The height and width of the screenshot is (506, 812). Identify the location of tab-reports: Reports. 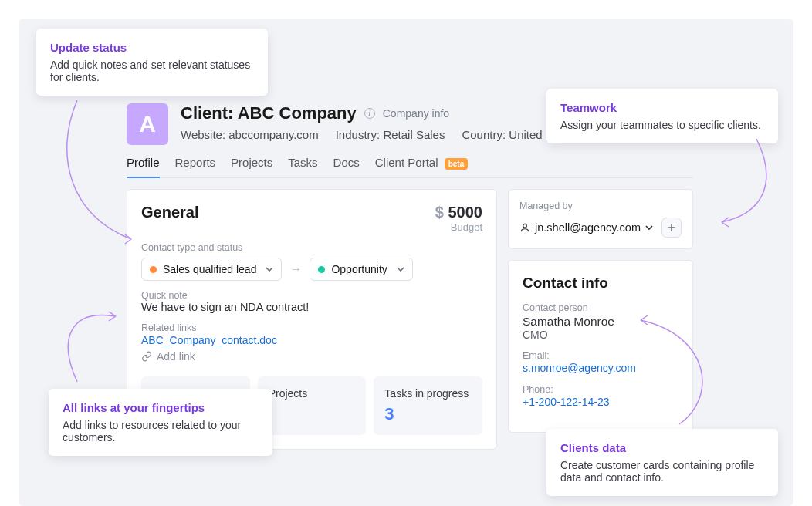
(196, 167).